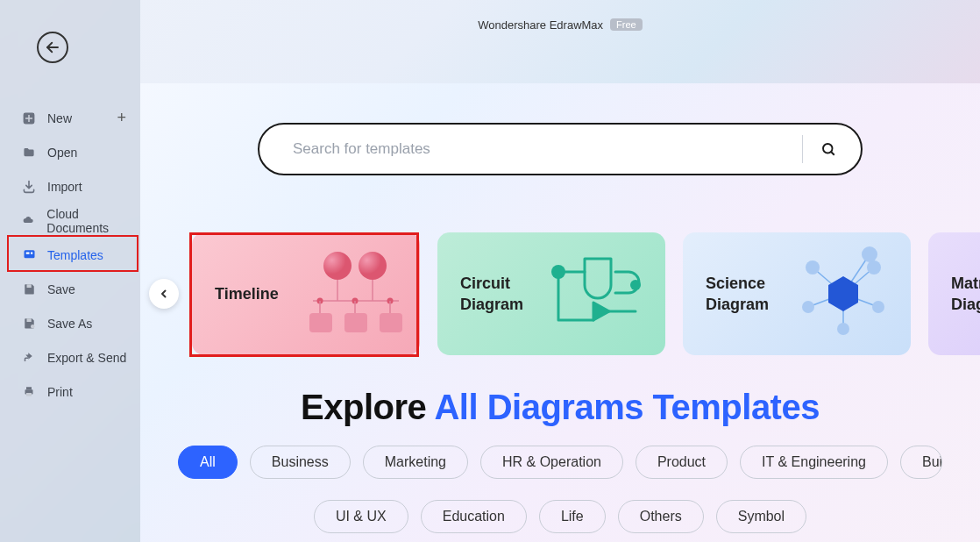 Image resolution: width=980 pixels, height=542 pixels. I want to click on category-chips: All Business Marketing HR & Operation Pr…, so click(560, 489).